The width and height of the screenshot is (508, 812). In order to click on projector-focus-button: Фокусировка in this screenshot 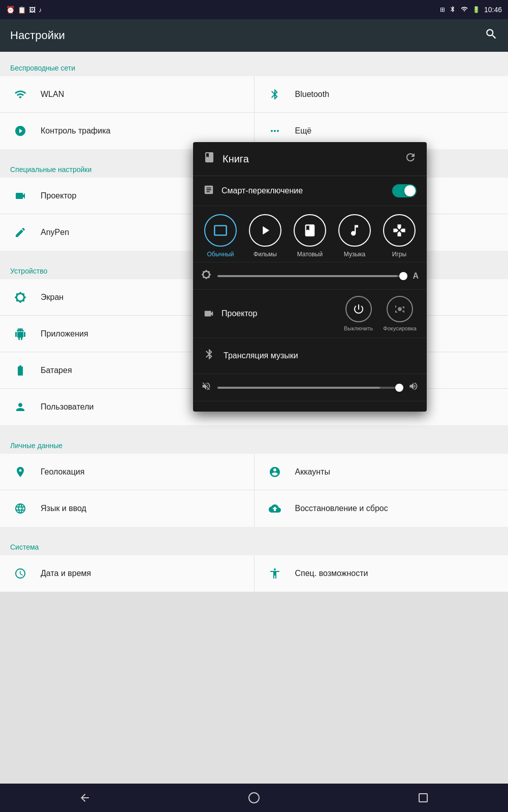, I will do `click(400, 314)`.